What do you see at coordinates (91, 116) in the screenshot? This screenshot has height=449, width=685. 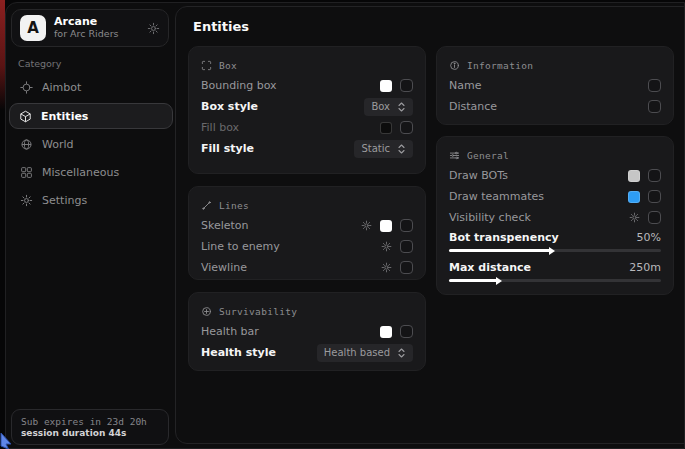 I see `sidebar-item-entities: Entities` at bounding box center [91, 116].